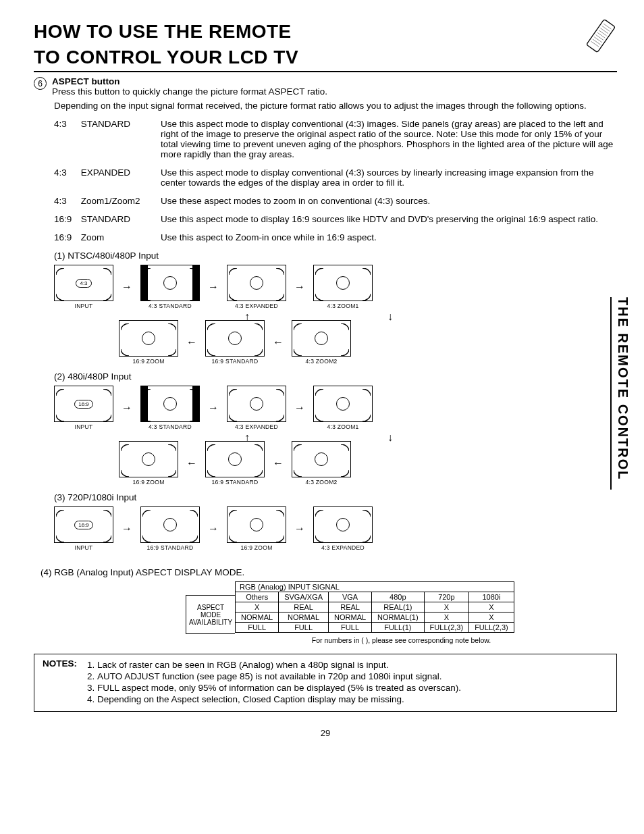 This screenshot has height=834, width=644. What do you see at coordinates (343, 427) in the screenshot?
I see `diagram-caption: 4:3 ZOOM1` at bounding box center [343, 427].